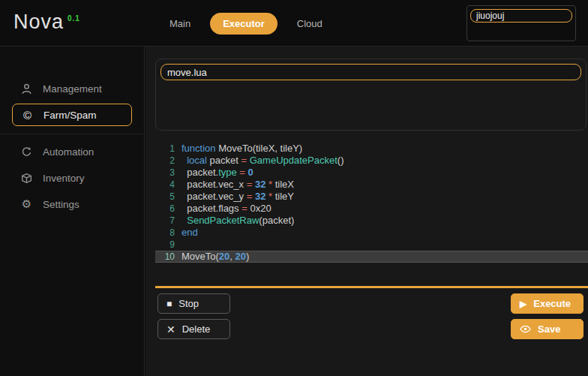  I want to click on sidebar-item-label: Automation, so click(68, 152).